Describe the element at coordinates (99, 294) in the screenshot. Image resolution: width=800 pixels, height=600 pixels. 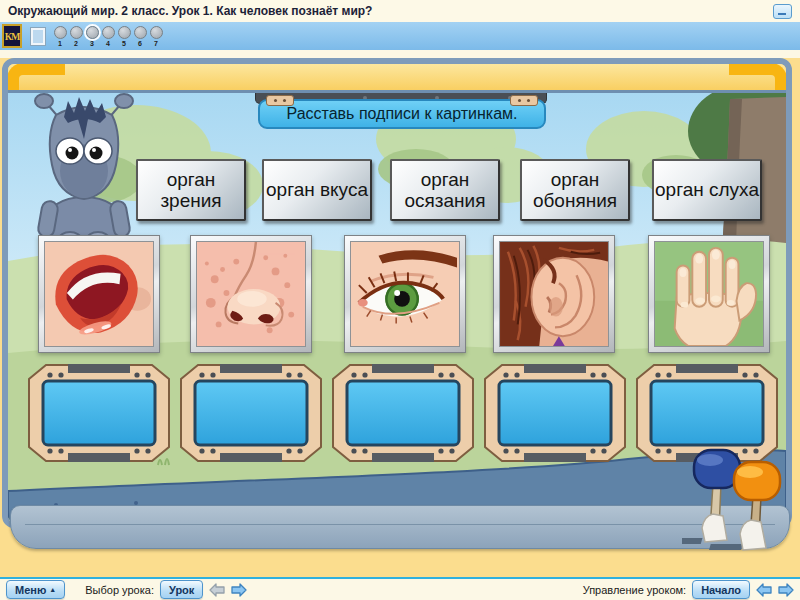
I see `mouth-icon` at that location.